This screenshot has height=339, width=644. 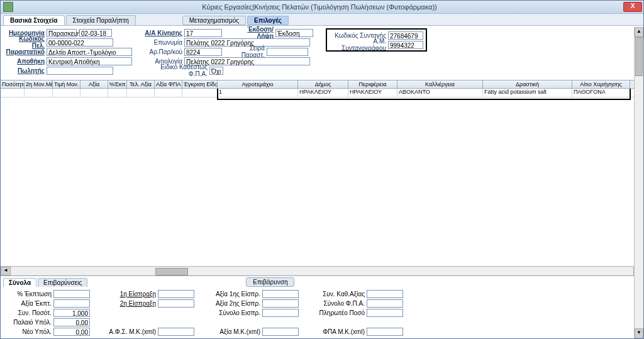 I want to click on app-icon, so click(x=8, y=7).